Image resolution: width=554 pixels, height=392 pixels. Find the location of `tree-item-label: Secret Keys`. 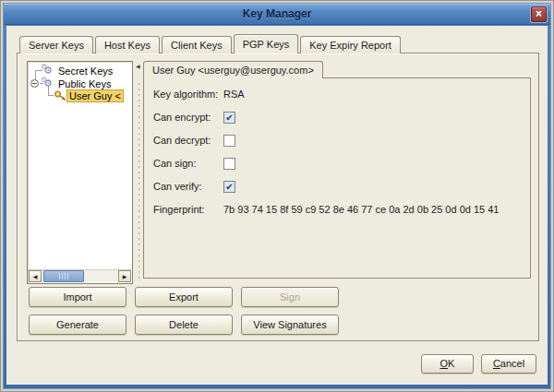

tree-item-label: Secret Keys is located at coordinates (85, 71).